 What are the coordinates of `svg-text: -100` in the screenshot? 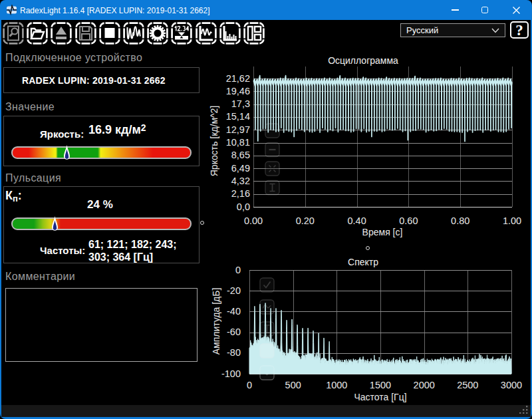 It's located at (231, 374).